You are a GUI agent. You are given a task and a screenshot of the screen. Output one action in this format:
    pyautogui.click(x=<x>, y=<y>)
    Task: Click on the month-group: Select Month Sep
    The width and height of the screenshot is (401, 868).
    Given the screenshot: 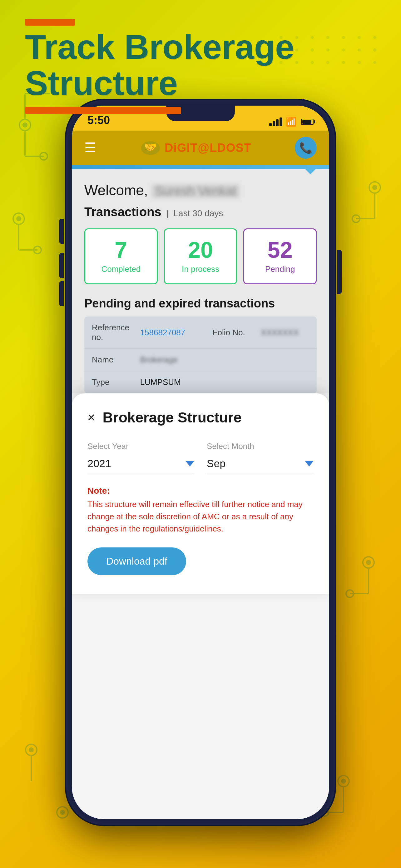 What is the action you would take?
    pyautogui.click(x=260, y=458)
    